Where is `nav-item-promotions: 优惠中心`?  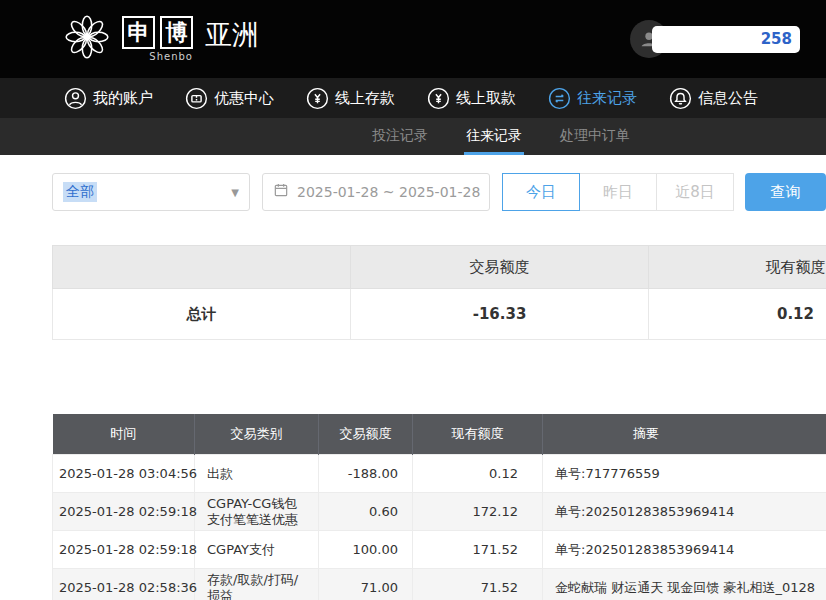 nav-item-promotions: 优惠中心 is located at coordinates (230, 98).